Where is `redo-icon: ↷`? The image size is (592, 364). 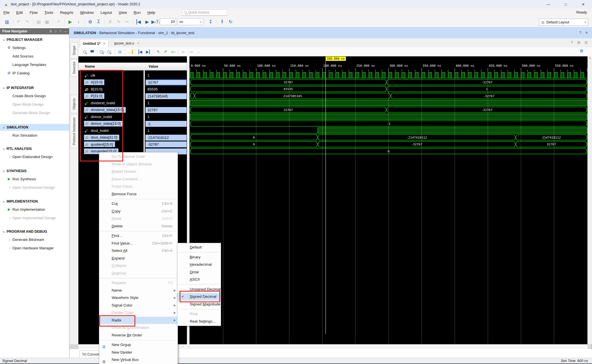
redo-icon: ↷ is located at coordinates (27, 22).